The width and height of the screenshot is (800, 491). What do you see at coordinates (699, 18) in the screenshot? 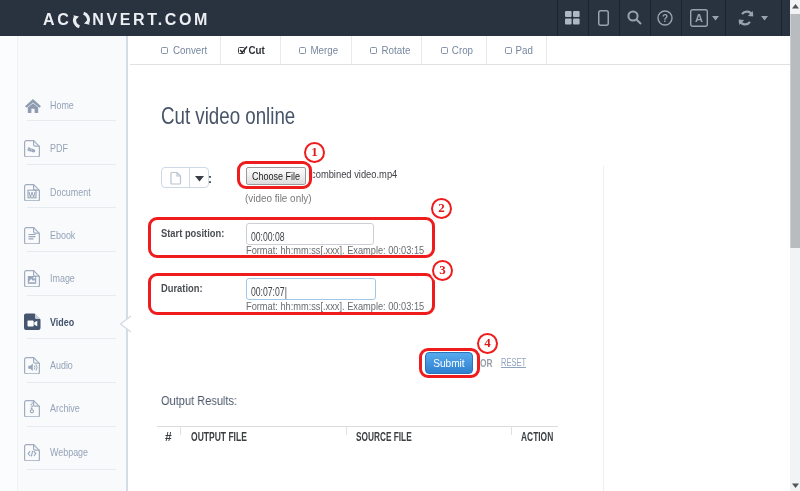
I see `svg-text: A` at bounding box center [699, 18].